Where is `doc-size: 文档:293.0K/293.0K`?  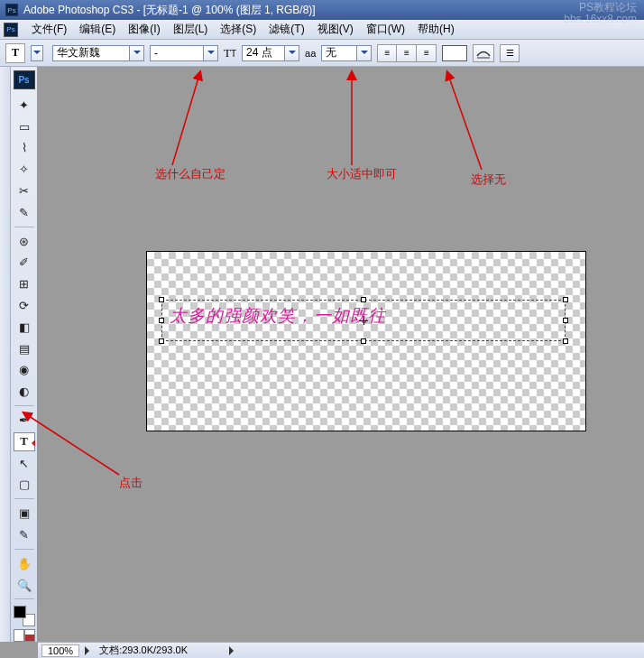 doc-size: 文档:293.0K/293.0K is located at coordinates (143, 650).